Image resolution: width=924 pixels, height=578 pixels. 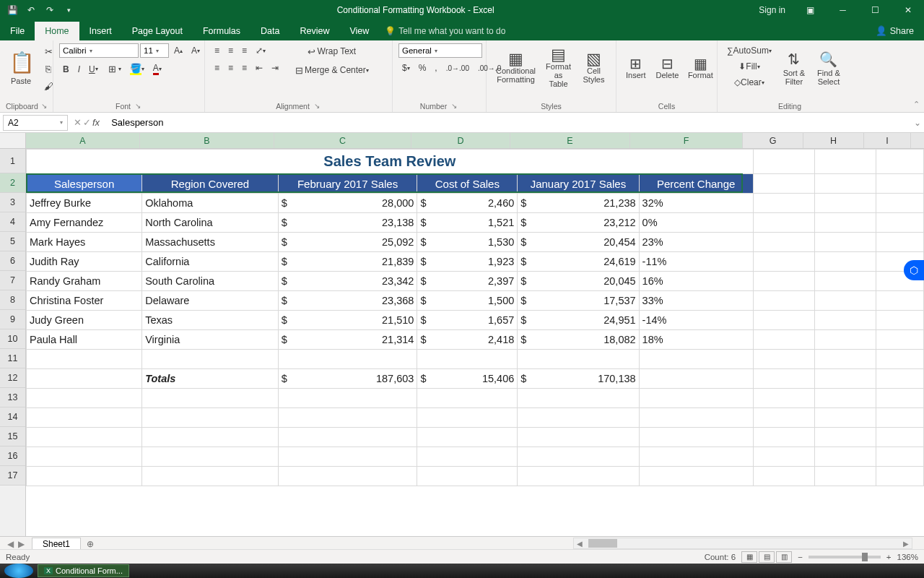 What do you see at coordinates (154, 51) in the screenshot?
I see `font-size-combo: 11▾` at bounding box center [154, 51].